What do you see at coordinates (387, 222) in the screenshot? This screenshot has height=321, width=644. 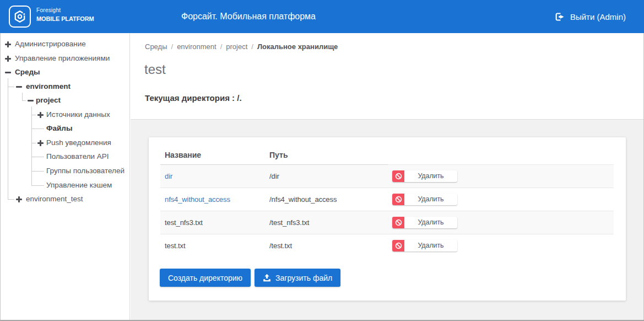 I see `table-row: test_nfs3.txt/test_nfs3.txtУдалить` at bounding box center [387, 222].